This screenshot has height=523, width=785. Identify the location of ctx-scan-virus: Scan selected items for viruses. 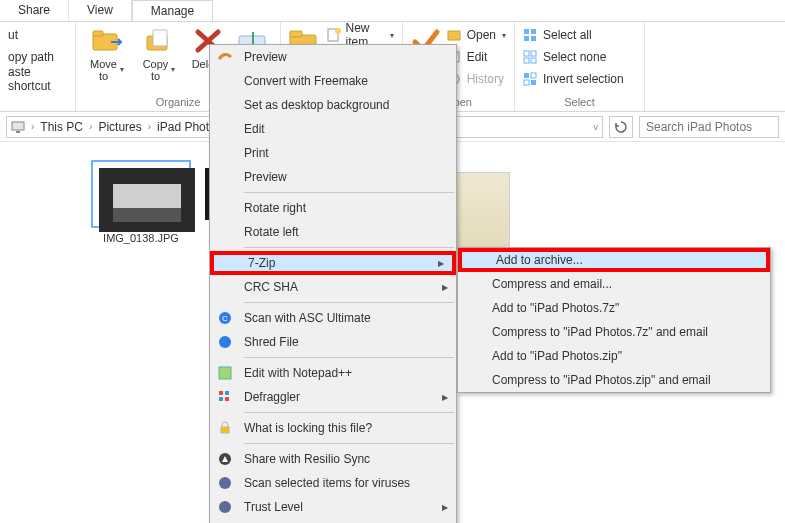
(333, 483).